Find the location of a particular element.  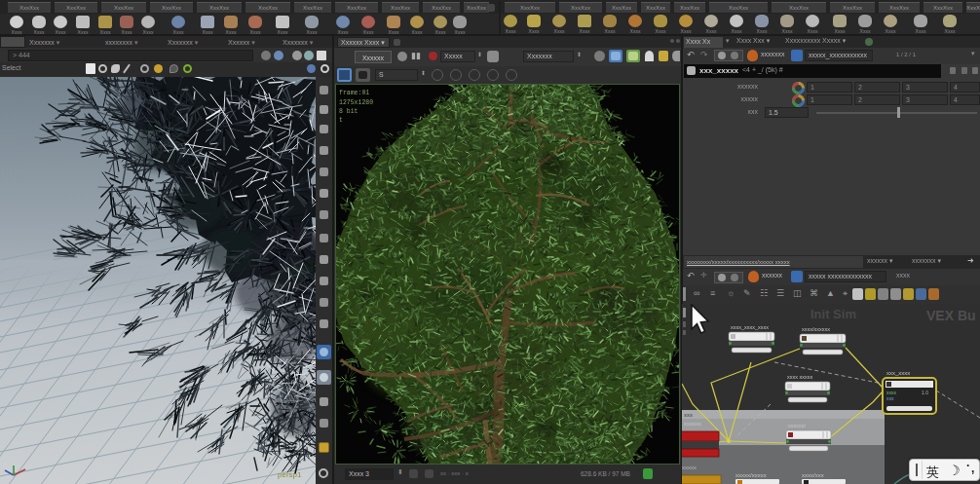

svg-text: t is located at coordinates (341, 121).